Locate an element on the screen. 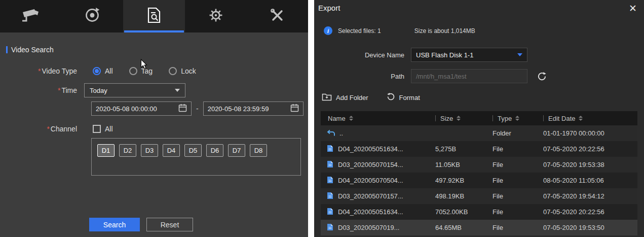  format-refresh-icon is located at coordinates (391, 97).